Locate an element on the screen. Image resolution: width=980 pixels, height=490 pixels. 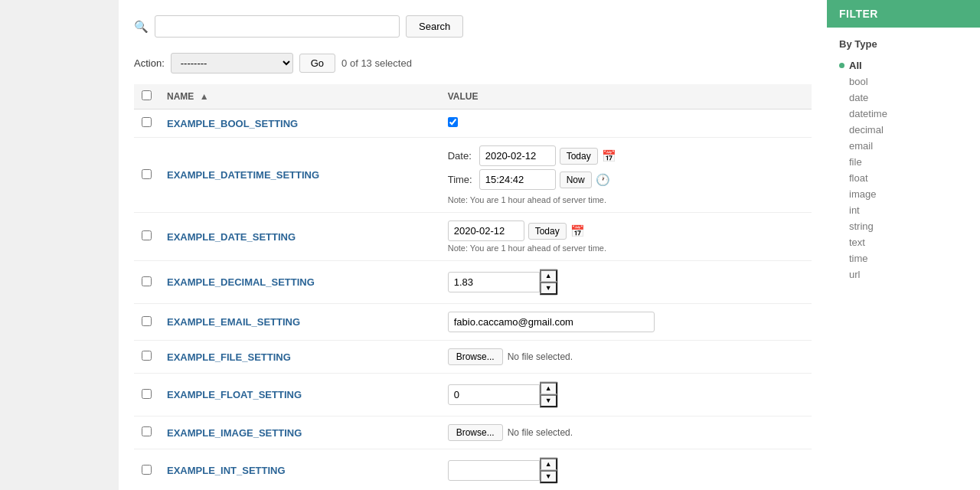
filter-type-item: decimal is located at coordinates (903, 130).